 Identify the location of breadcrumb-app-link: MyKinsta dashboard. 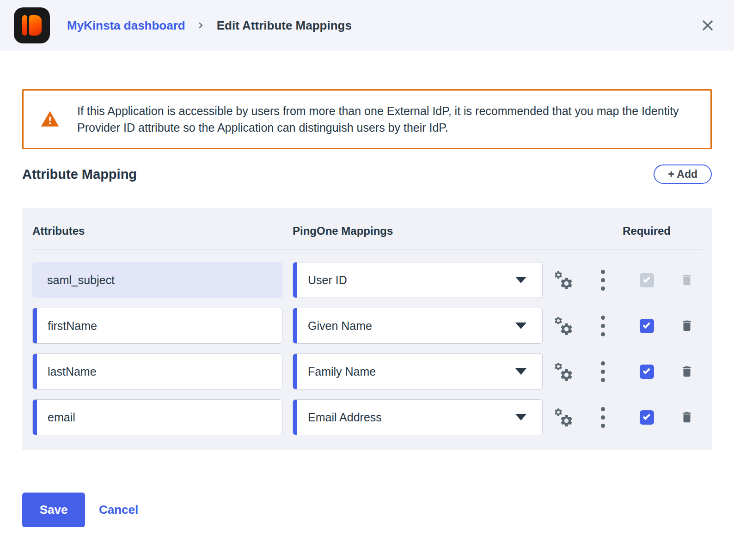
(126, 26).